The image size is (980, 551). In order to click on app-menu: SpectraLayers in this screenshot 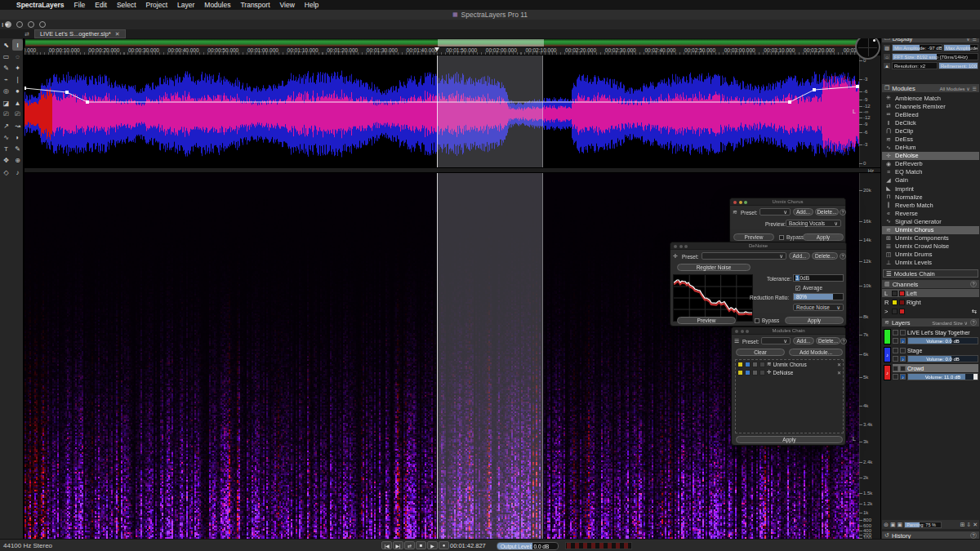, I will do `click(41, 5)`.